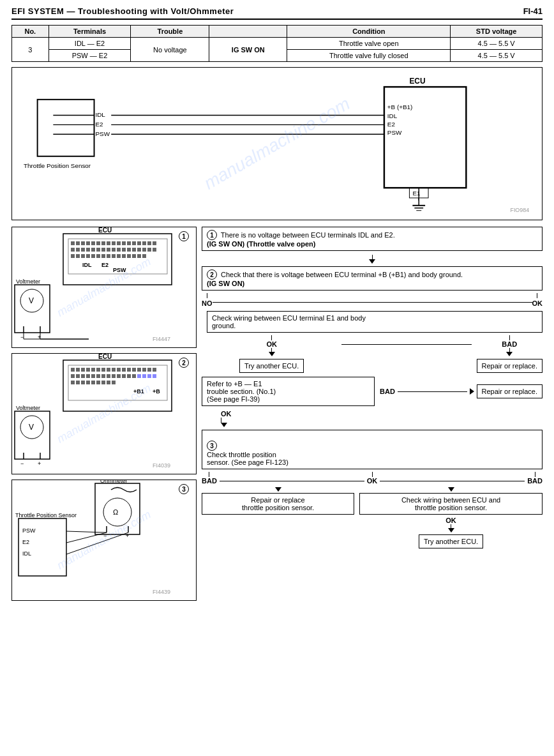 The image size is (554, 756). Describe the element at coordinates (207, 303) in the screenshot. I see `no-label: NO` at that location.